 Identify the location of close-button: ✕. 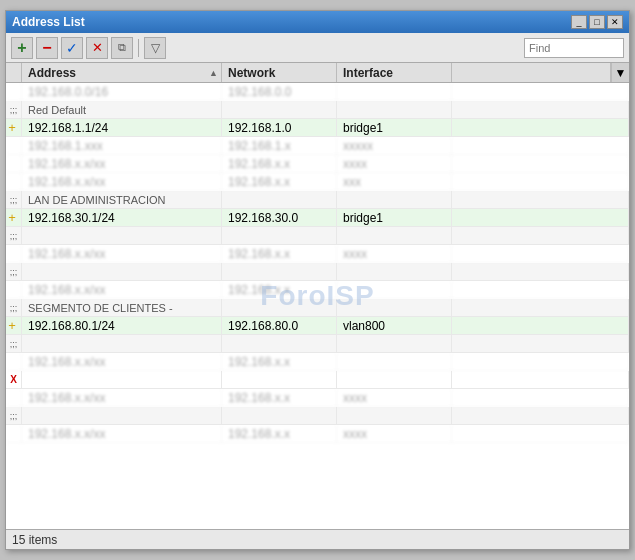
(615, 22).